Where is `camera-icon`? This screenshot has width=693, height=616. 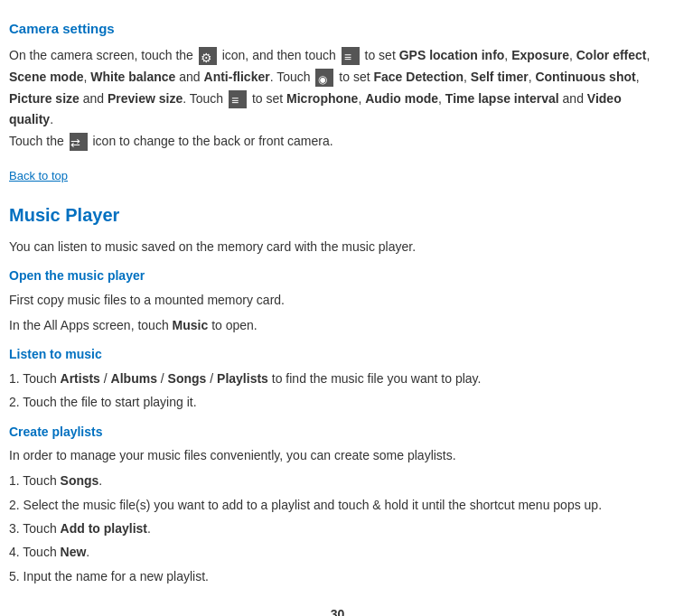 camera-icon is located at coordinates (324, 78).